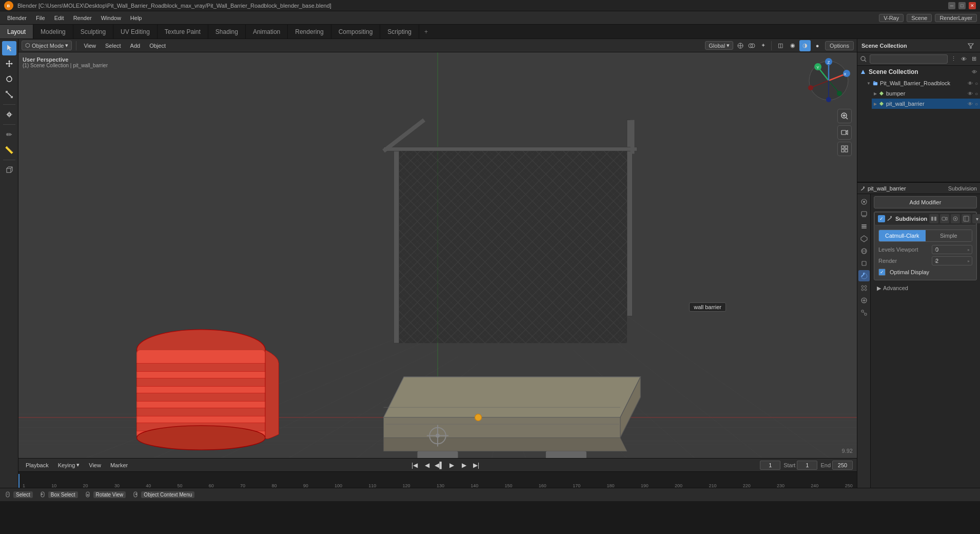 This screenshot has height=534, width=980. What do you see at coordinates (415, 465) in the screenshot?
I see `jump-start-button: |◀` at bounding box center [415, 465].